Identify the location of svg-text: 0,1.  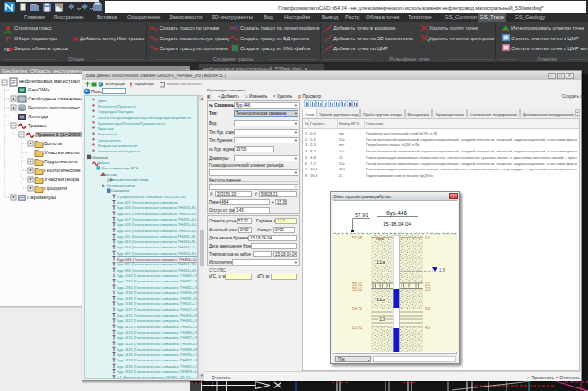
(428, 239).